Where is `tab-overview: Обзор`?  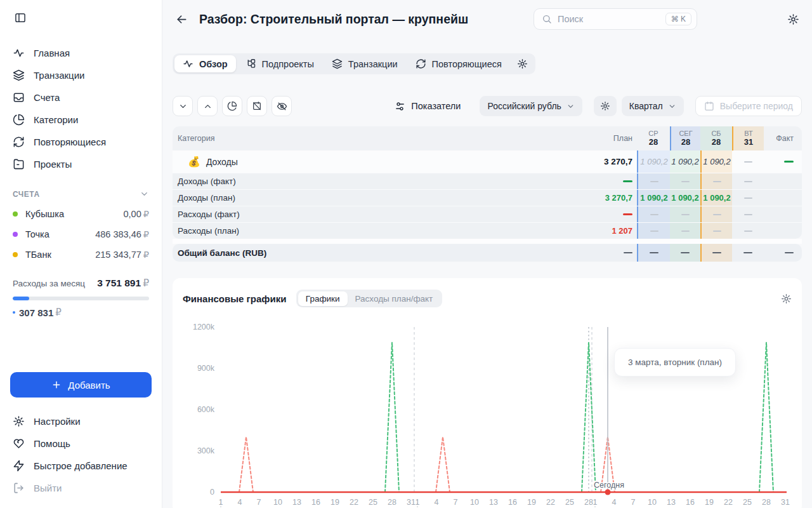
tab-overview: Обзор is located at coordinates (206, 64).